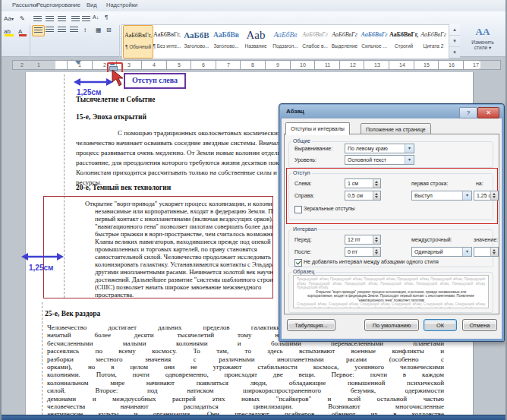 This screenshot has width=507, height=420. What do you see at coordinates (123, 188) in the screenshot?
I see `doc-heading-20: 20-е, Темный век технологии` at bounding box center [123, 188].